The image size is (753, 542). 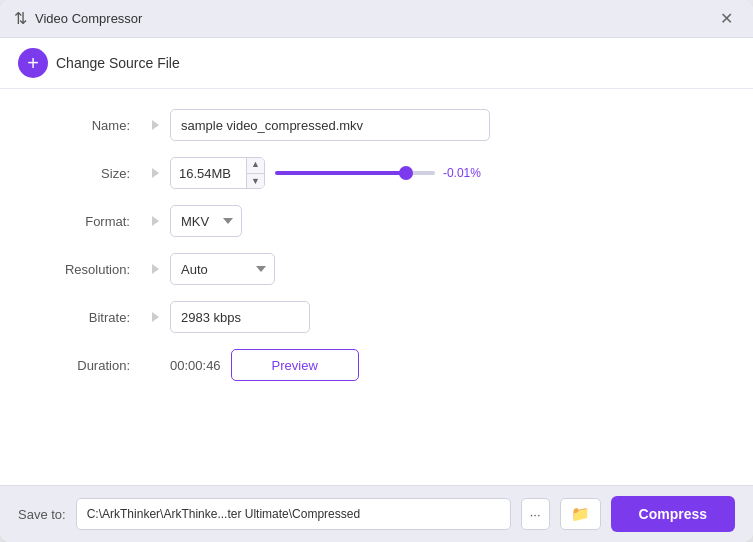 I want to click on size-label: Size:, so click(x=85, y=174).